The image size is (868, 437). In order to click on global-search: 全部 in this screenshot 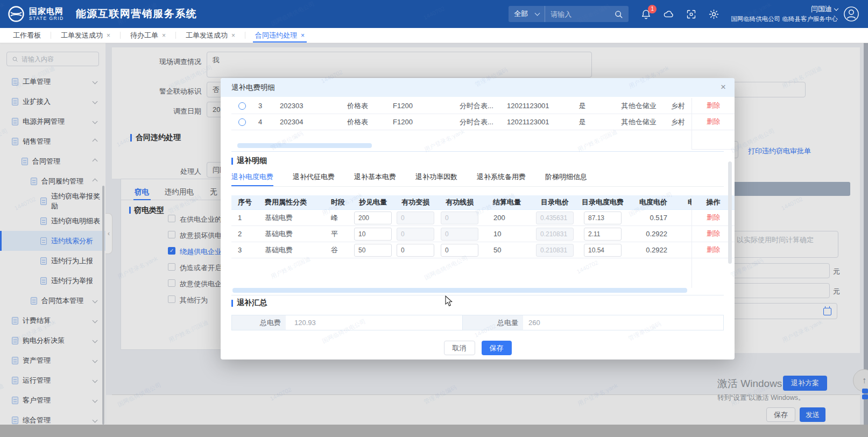, I will do `click(568, 14)`.